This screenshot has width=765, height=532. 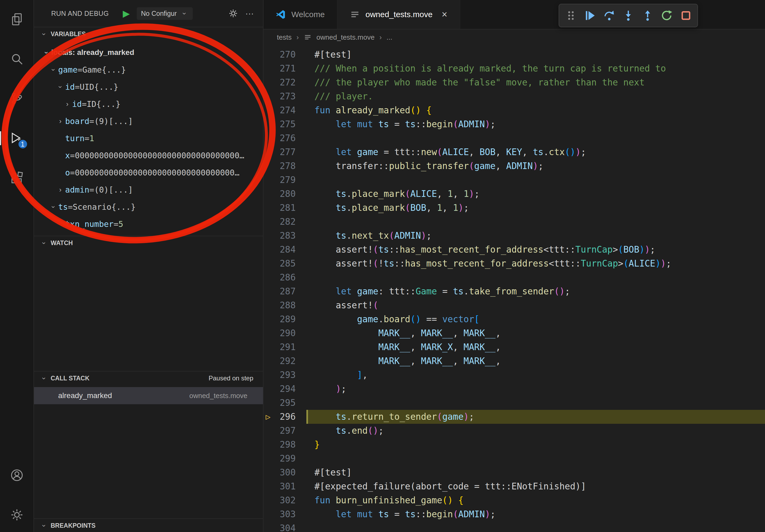 What do you see at coordinates (149, 378) in the screenshot?
I see `call-stack-section-header: › CALL STACK Paused on step` at bounding box center [149, 378].